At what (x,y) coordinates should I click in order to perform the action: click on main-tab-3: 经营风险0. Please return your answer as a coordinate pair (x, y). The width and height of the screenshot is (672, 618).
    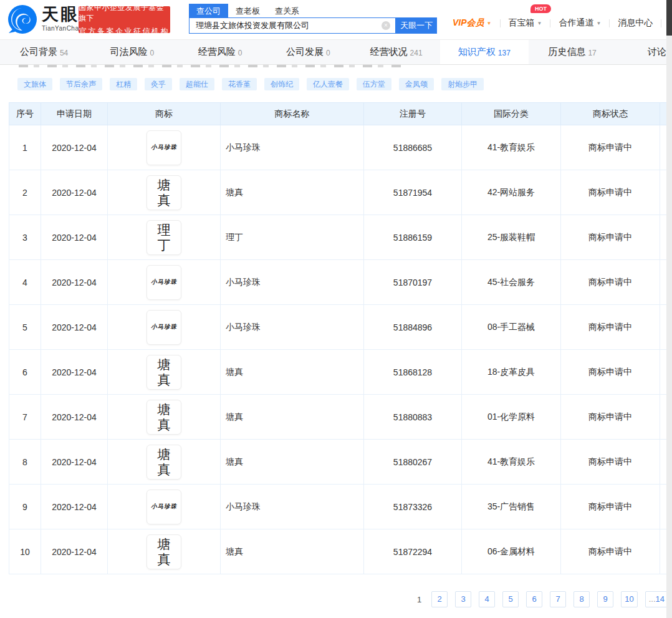
    Looking at the image, I should click on (221, 52).